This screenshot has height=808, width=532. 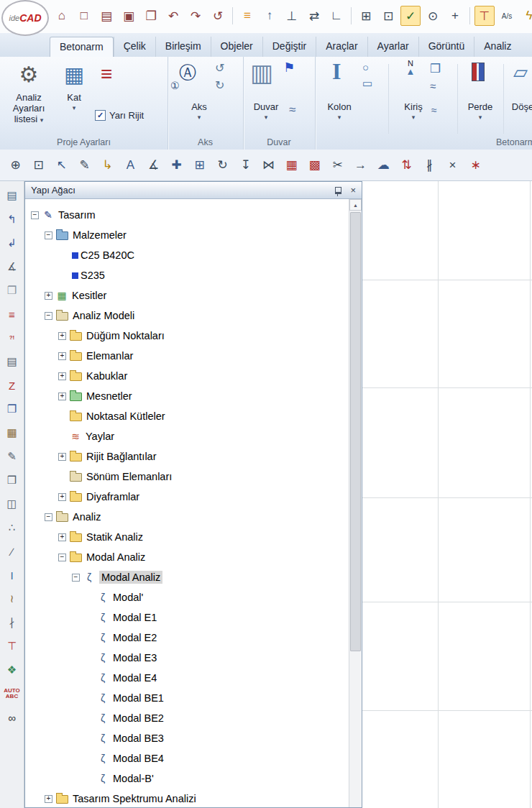 What do you see at coordinates (220, 85) in the screenshot?
I see `arc-axis-icon: ↻` at bounding box center [220, 85].